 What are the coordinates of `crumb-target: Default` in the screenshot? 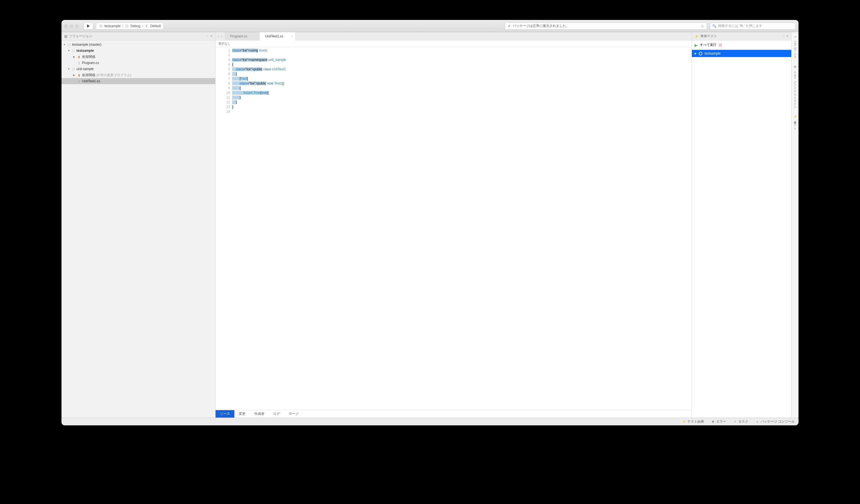 It's located at (156, 26).